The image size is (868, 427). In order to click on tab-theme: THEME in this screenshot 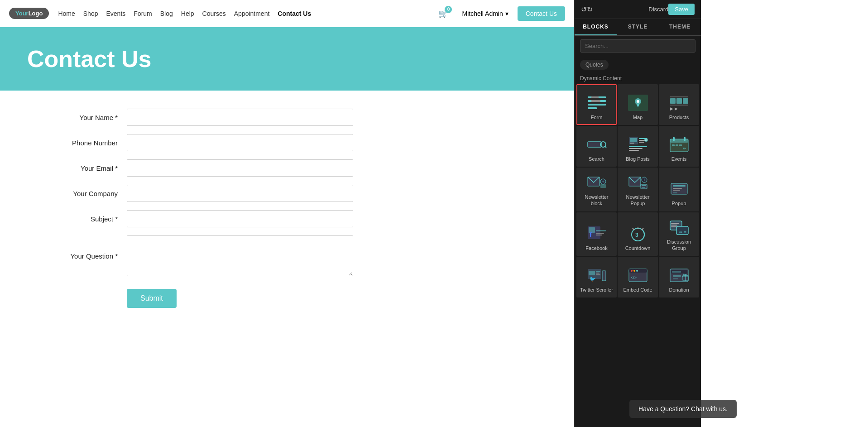, I will do `click(680, 27)`.